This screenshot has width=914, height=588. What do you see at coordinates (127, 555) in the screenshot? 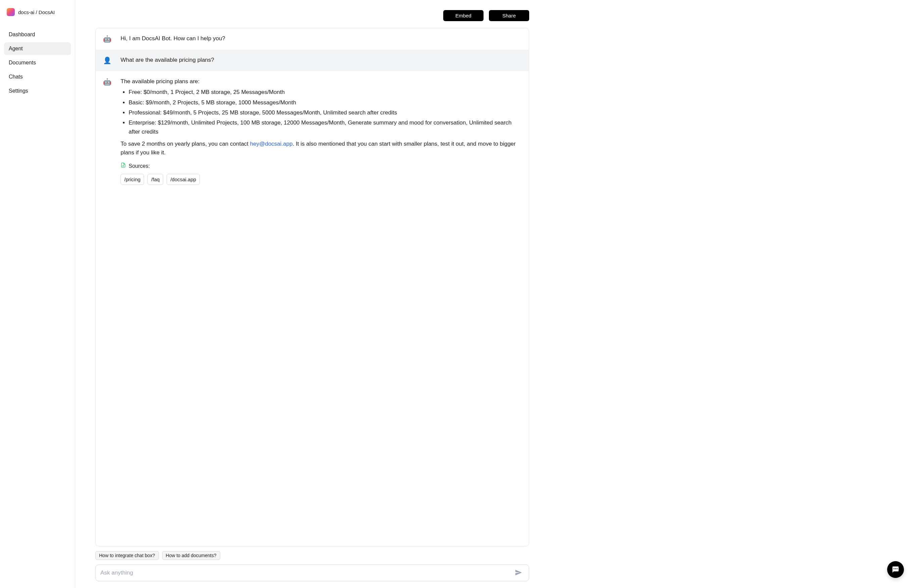
I see `suggestion-chip: How to integrate chat box?` at bounding box center [127, 555].